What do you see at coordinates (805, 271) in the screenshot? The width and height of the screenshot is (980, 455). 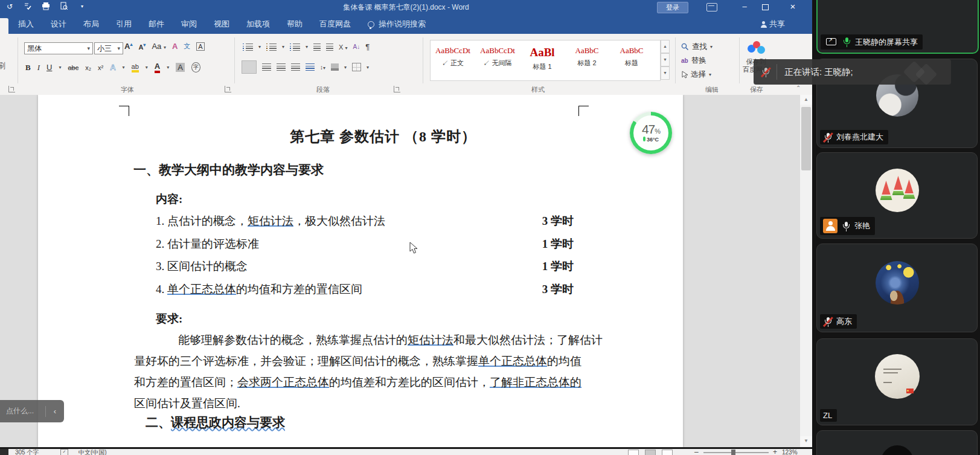 I see `vertical-scrollbar: ▲ ▼` at bounding box center [805, 271].